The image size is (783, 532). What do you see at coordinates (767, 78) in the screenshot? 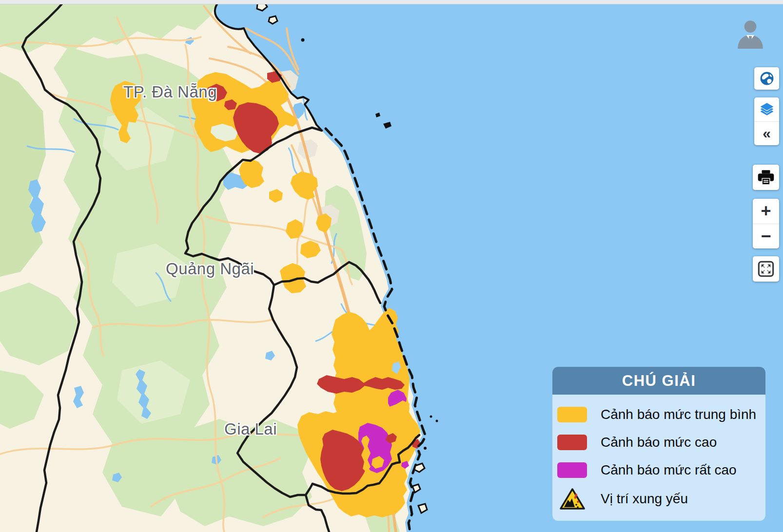
I see `globe-icon` at bounding box center [767, 78].